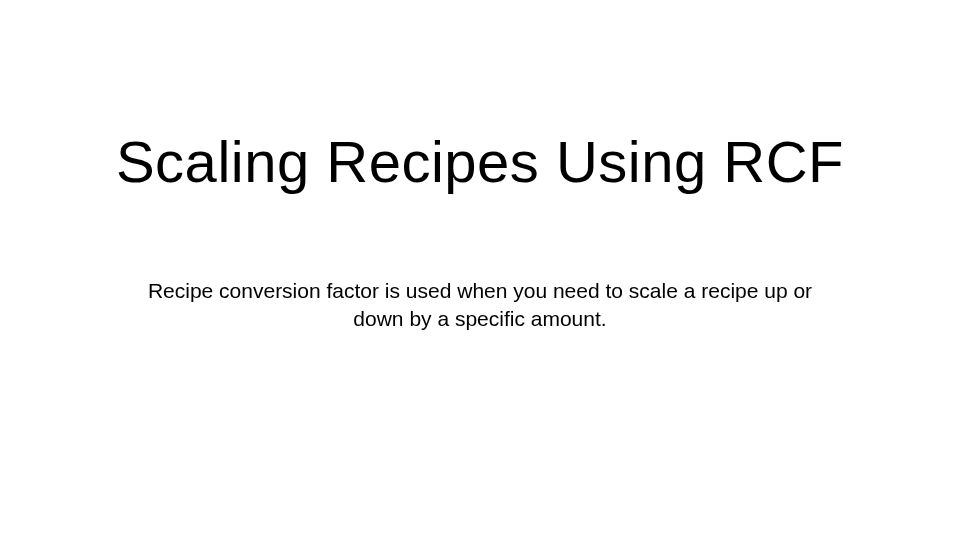 The image size is (960, 540). What do you see at coordinates (480, 306) in the screenshot?
I see `slide-body-text: Recipe conversion factor is used when yo…` at bounding box center [480, 306].